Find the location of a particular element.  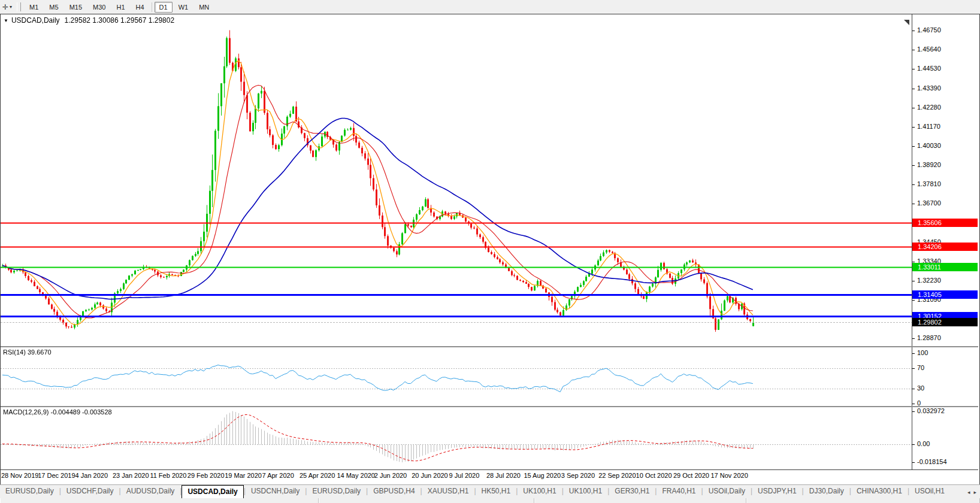

crosshair-cursor-tool: ✛ ▾ is located at coordinates (7, 7).